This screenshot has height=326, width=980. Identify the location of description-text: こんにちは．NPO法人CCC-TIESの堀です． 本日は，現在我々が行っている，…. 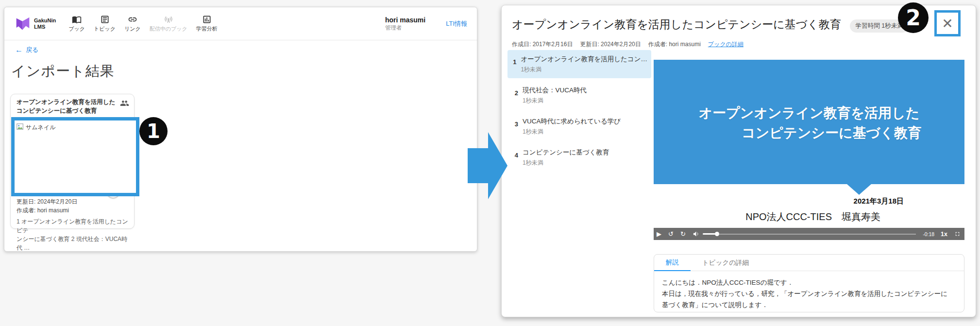
(809, 294).